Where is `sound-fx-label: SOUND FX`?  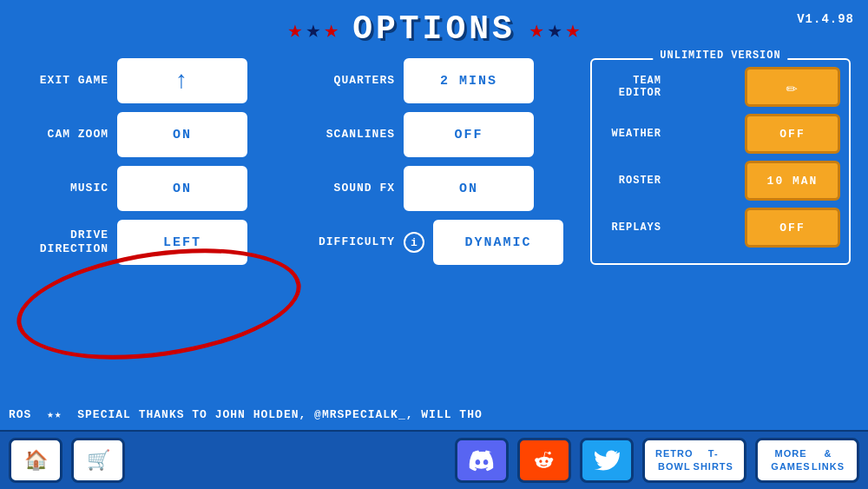
sound-fx-label: SOUND FX is located at coordinates (349, 188).